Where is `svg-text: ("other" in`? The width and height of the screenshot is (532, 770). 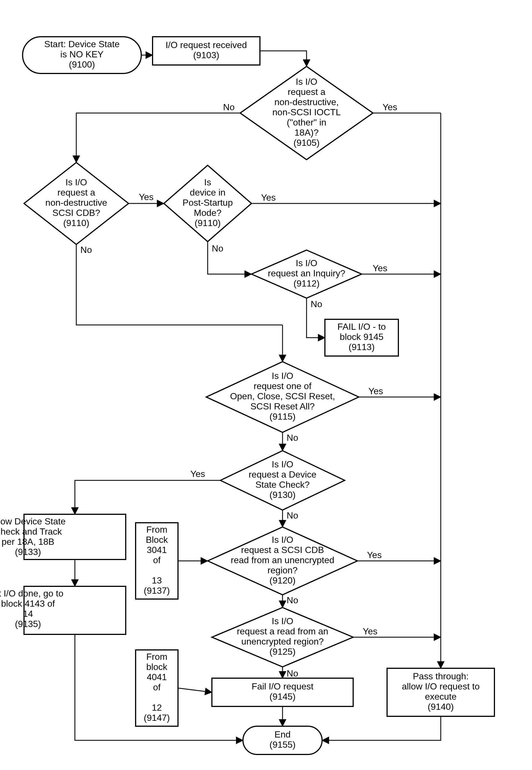
svg-text: ("other" in is located at coordinates (307, 122).